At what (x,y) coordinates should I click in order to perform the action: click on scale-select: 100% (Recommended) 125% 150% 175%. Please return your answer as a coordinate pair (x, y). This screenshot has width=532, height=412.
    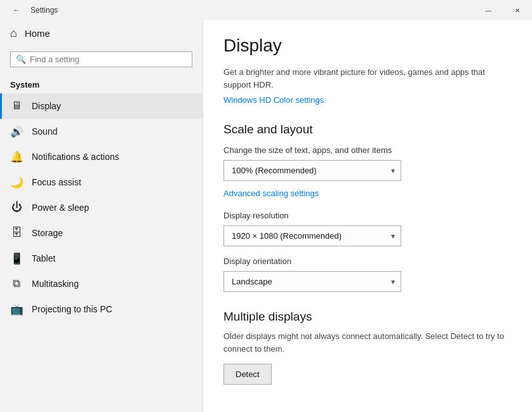
    Looking at the image, I should click on (312, 170).